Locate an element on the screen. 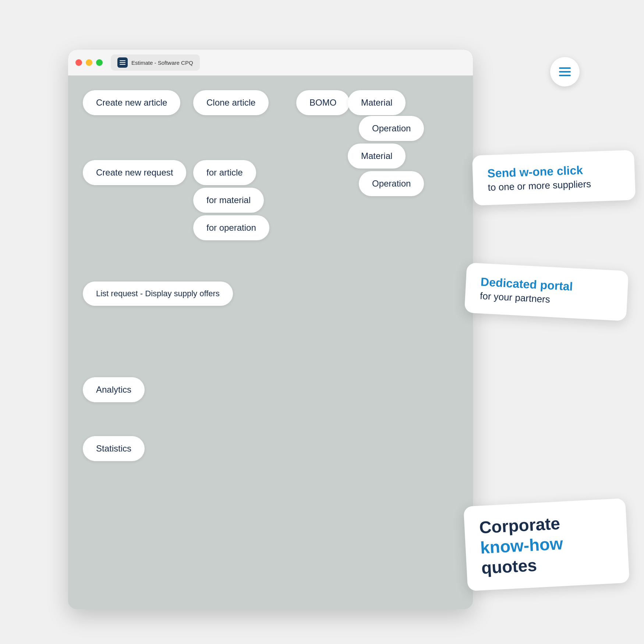 The width and height of the screenshot is (644, 644). create-article-button: Create new article is located at coordinates (132, 103).